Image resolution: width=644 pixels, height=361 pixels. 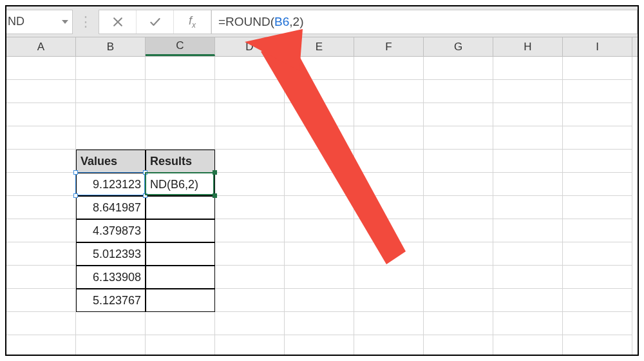 I want to click on cell-I12, so click(x=598, y=324).